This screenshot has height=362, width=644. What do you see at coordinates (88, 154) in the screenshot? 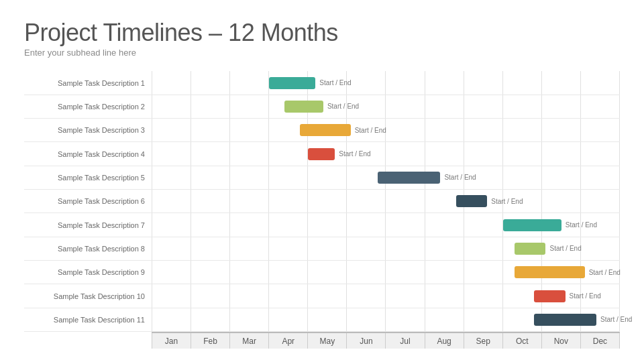
I see `task-label: Sample Task Description 4` at bounding box center [88, 154].